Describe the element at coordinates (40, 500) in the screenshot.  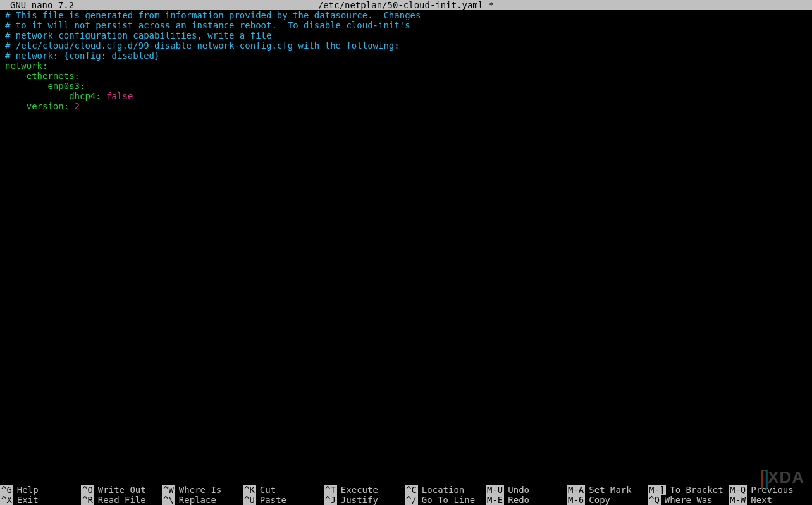
I see `shortcut-item: ^XExit` at that location.